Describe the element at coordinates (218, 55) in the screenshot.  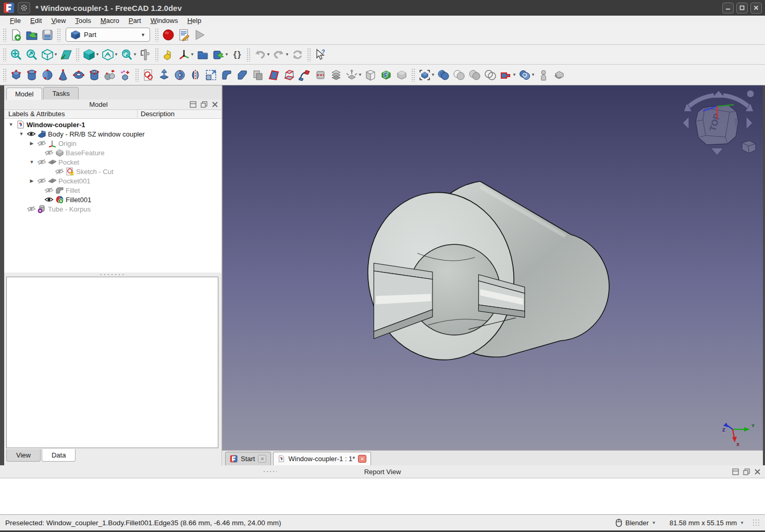
I see `create-link-button` at that location.